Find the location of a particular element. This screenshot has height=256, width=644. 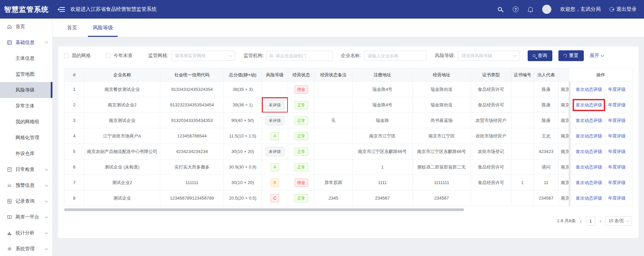

tab-home: 首页 is located at coordinates (72, 28).